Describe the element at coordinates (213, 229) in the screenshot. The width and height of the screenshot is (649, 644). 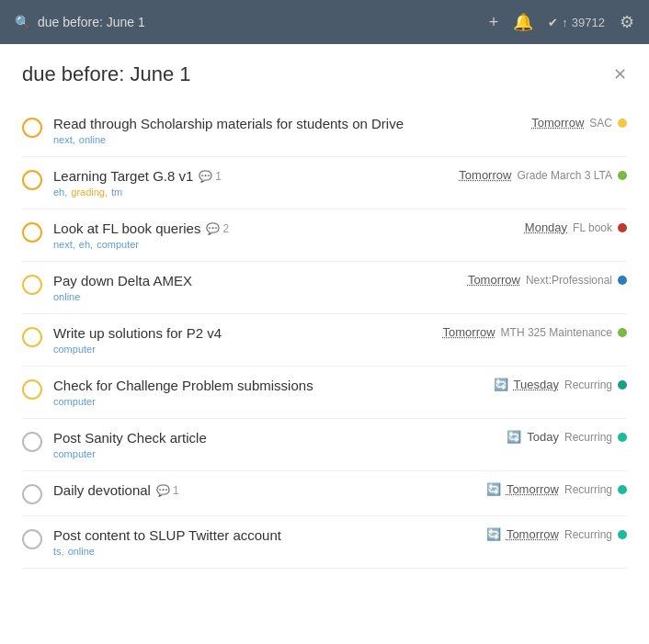
I see `comment-icon: 💬` at that location.